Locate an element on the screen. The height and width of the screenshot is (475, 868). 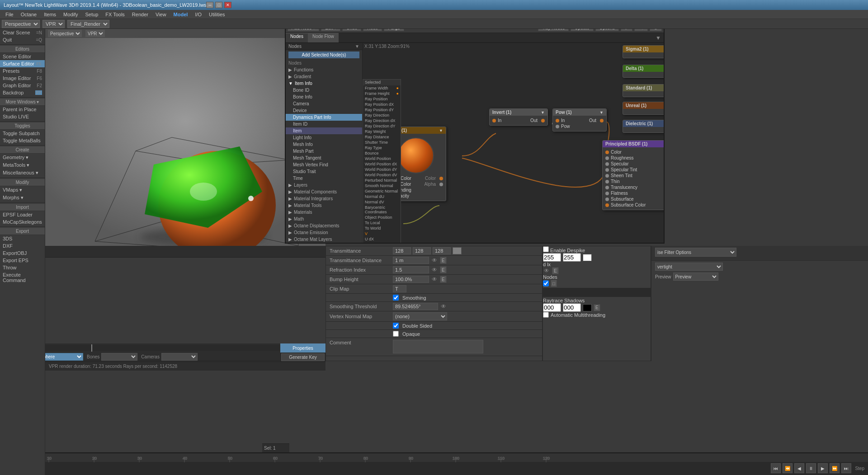
tab-properties: Properties is located at coordinates (303, 348).